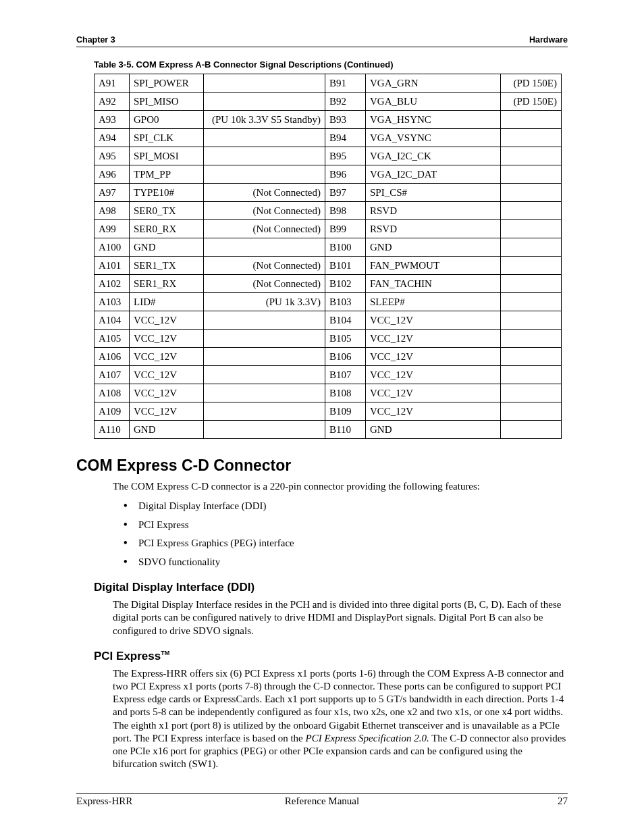 Image resolution: width=644 pixels, height=834 pixels. Describe the element at coordinates (548, 40) in the screenshot. I see `header-right: Hardware` at that location.